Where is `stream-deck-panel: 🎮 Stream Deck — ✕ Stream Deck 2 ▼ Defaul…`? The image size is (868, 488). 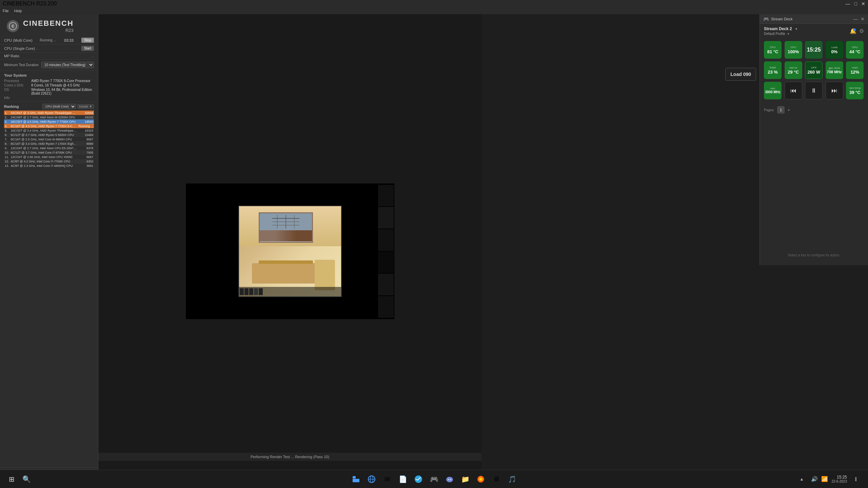
stream-deck-panel: 🎮 Stream Deck — ✕ Stream Deck 2 ▼ Defaul… is located at coordinates (814, 140).